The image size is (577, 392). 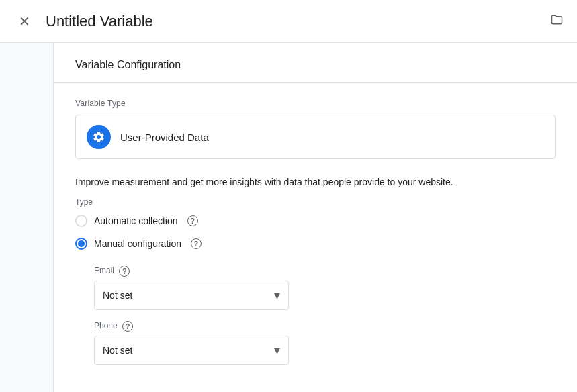 What do you see at coordinates (325, 343) in the screenshot?
I see `phone-field-group: Phone ? Not set ▾` at bounding box center [325, 343].